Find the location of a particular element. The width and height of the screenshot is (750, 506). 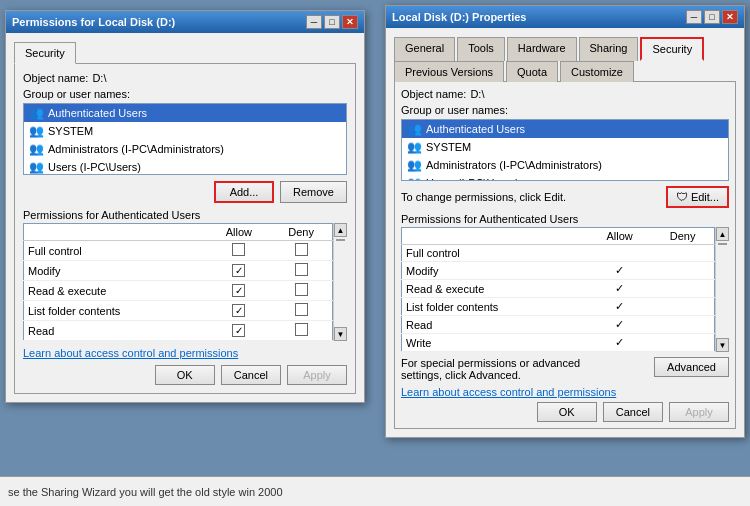

tab-tools: Tools is located at coordinates (481, 49).